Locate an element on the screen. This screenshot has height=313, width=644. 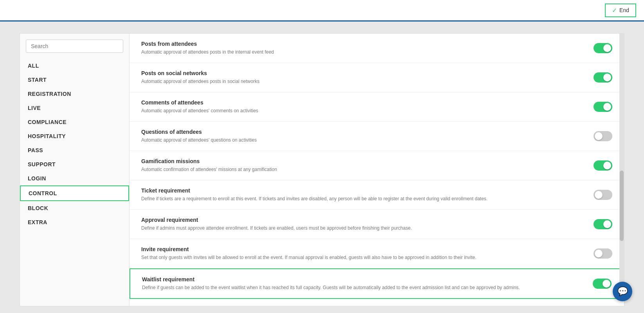
toggle-slider-approval-requirement is located at coordinates (603, 224).